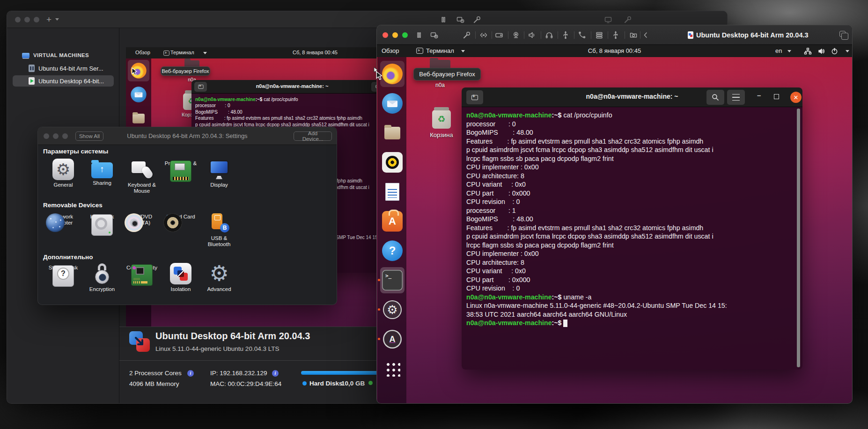  What do you see at coordinates (315, 52) in the screenshot?
I see `mini-clock: Сб, 8 января 00:45` at bounding box center [315, 52].